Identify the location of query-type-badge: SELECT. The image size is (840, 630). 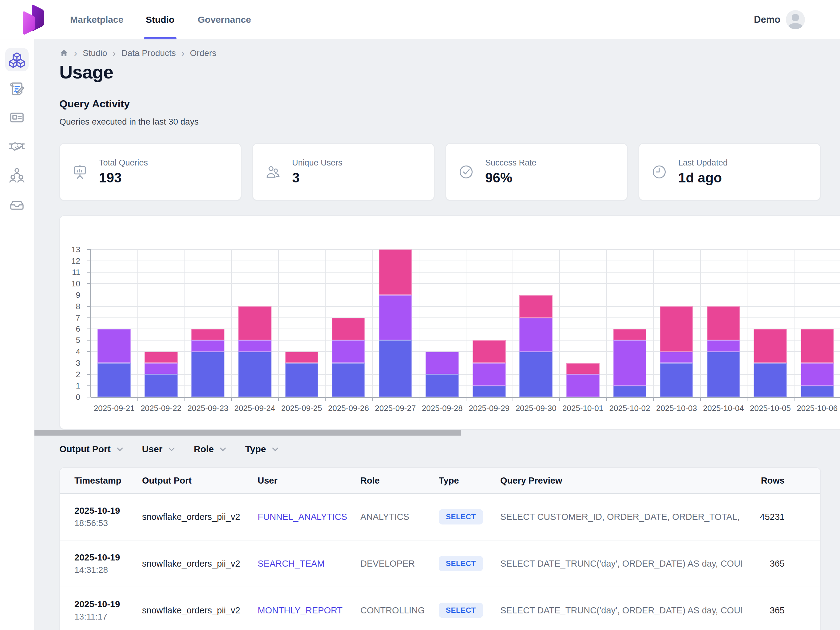
(461, 564).